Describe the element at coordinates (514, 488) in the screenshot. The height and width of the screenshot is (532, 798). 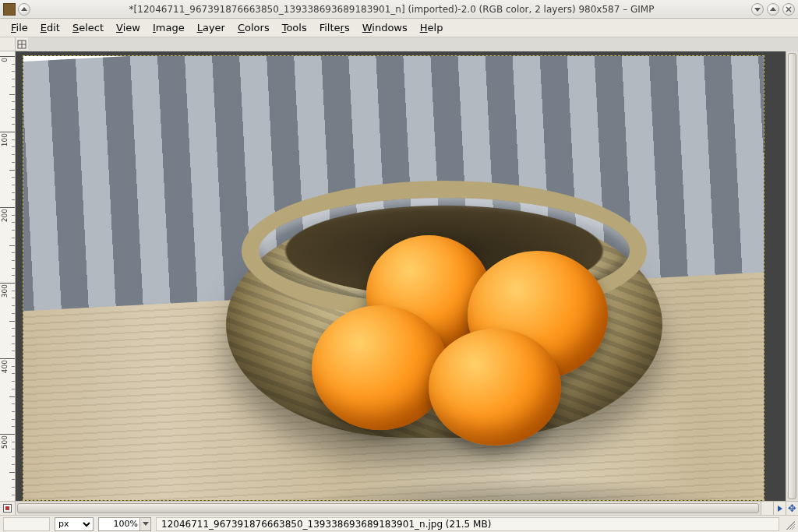
I see `bowl-shadow` at that location.